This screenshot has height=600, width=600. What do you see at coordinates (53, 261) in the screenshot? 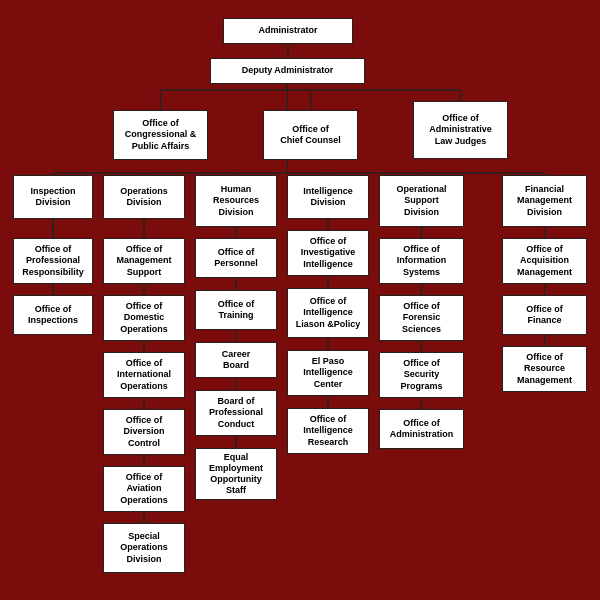
I see `node-profrespons: Office ofProfessionalResponsibility` at bounding box center [53, 261].